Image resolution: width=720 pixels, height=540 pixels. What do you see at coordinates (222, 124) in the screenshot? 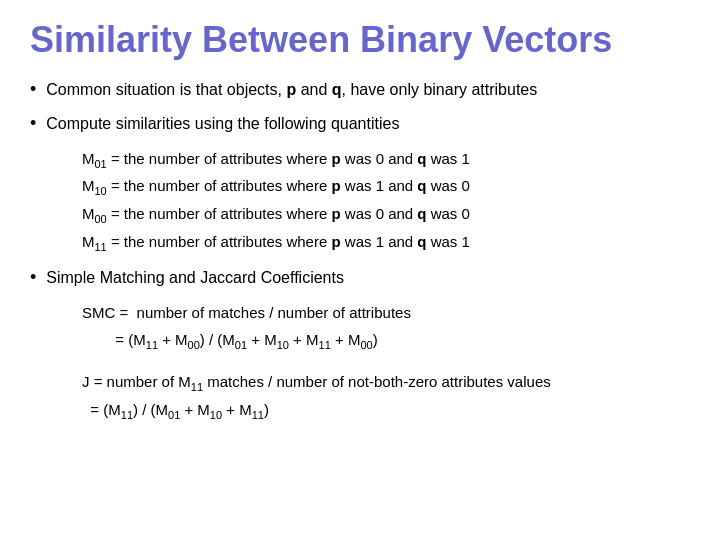
I see `bullet-text-2: Compute similarities using the following…` at bounding box center [222, 124].